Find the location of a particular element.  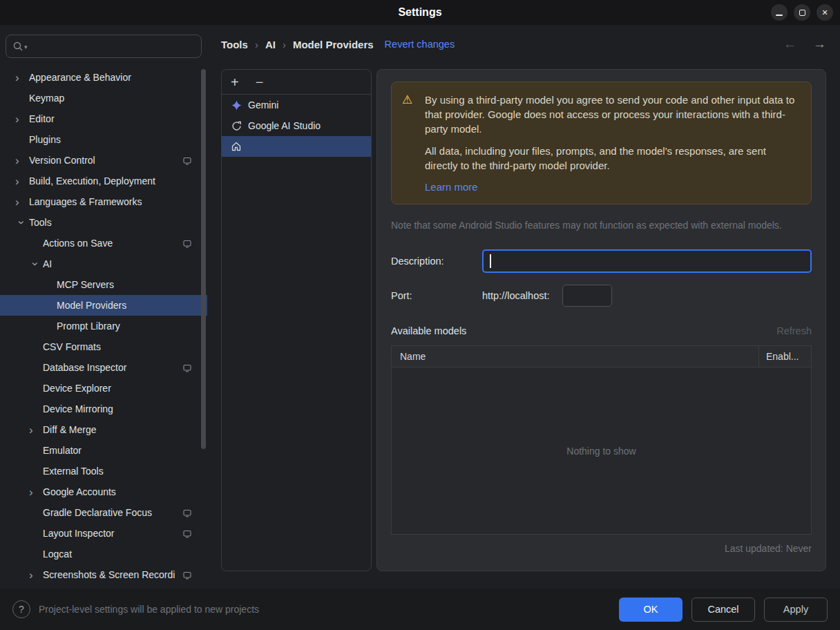

description-row: Description: is located at coordinates (601, 261).